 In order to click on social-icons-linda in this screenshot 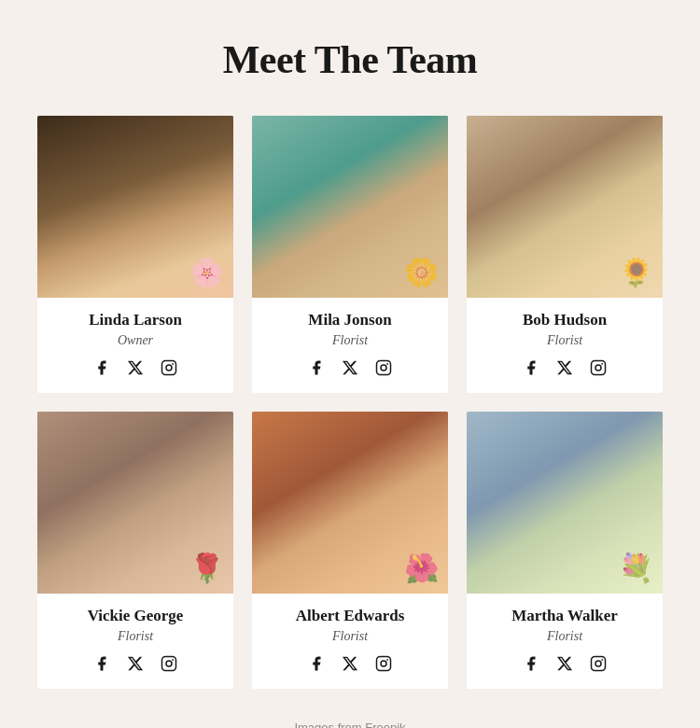, I will do `click(135, 368)`.